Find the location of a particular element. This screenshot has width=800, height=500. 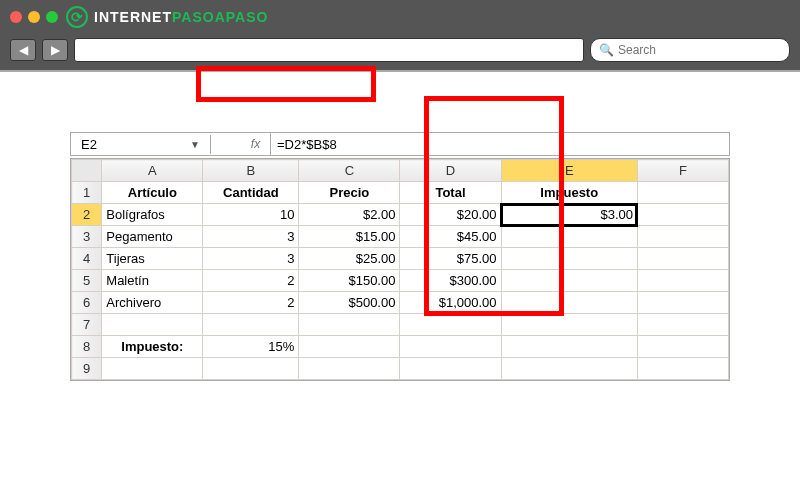

cell: $75.00 is located at coordinates (450, 259).